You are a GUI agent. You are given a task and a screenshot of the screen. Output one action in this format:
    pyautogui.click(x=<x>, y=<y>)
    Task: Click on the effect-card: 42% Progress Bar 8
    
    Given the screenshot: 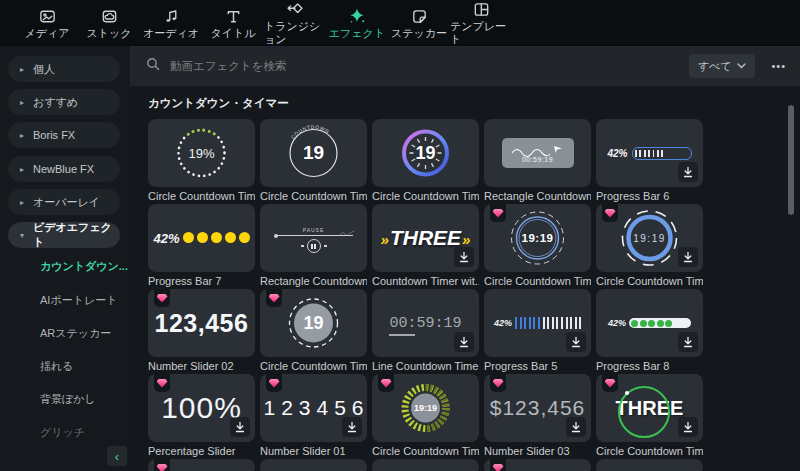 What is the action you would take?
    pyautogui.click(x=650, y=332)
    